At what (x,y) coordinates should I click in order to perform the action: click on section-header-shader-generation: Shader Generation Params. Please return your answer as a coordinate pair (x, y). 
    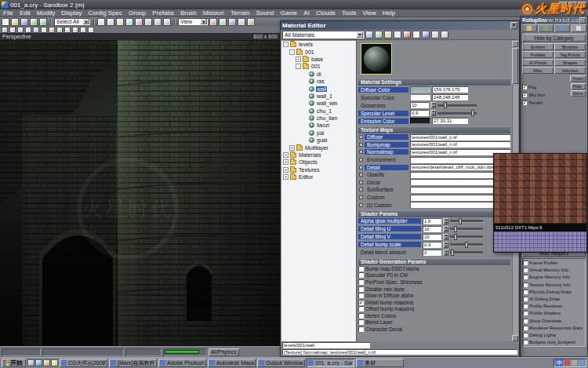
    Looking at the image, I should click on (434, 262).